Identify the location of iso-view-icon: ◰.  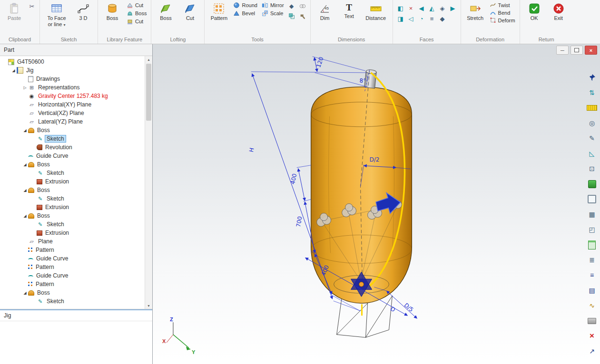
(592, 230).